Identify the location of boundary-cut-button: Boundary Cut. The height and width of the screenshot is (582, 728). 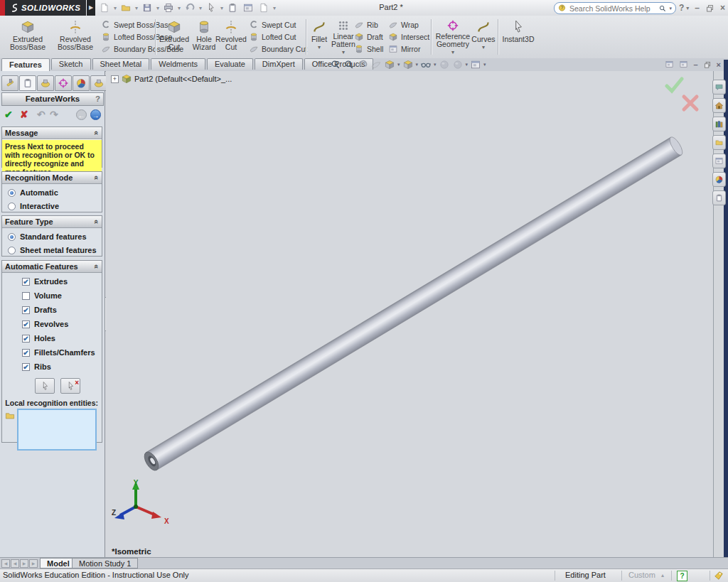
(278, 48).